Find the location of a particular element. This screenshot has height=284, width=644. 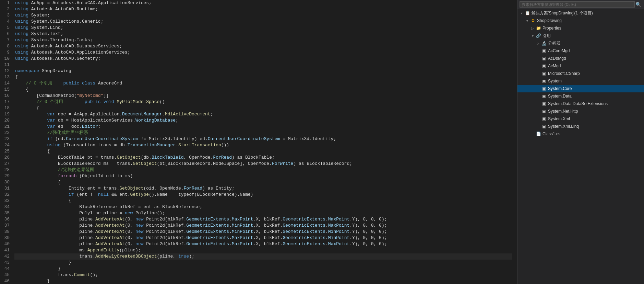

tree-label: AcDbMgd is located at coordinates (557, 58).